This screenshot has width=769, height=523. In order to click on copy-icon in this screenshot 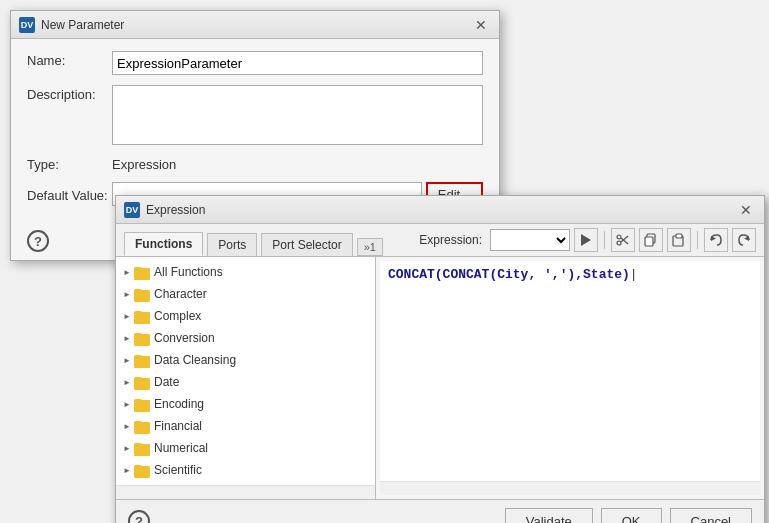, I will do `click(651, 240)`.